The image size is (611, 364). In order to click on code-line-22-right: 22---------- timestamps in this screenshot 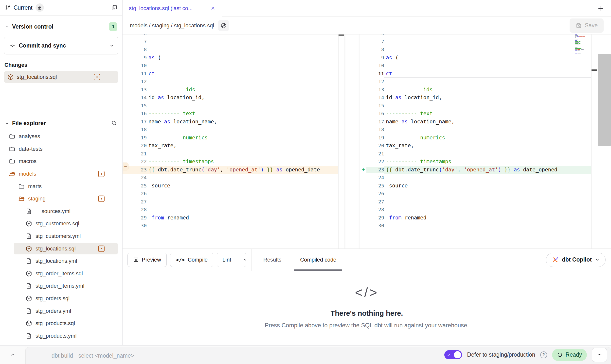, I will do `click(476, 162)`.